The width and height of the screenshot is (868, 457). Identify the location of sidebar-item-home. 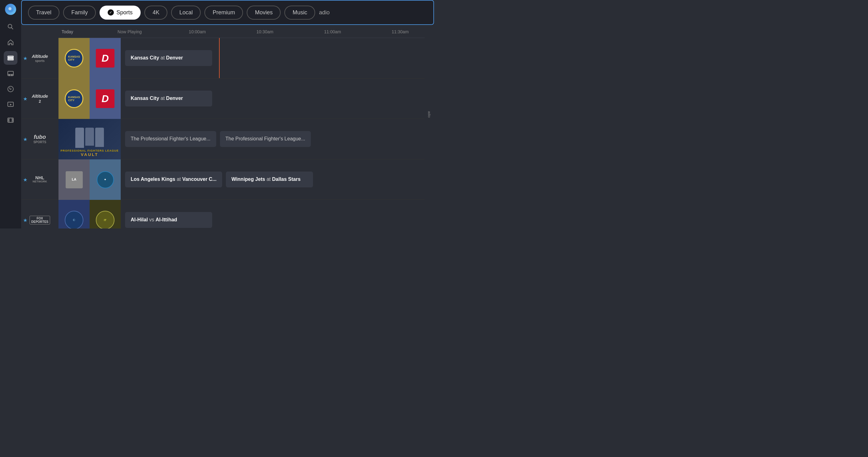
(11, 42).